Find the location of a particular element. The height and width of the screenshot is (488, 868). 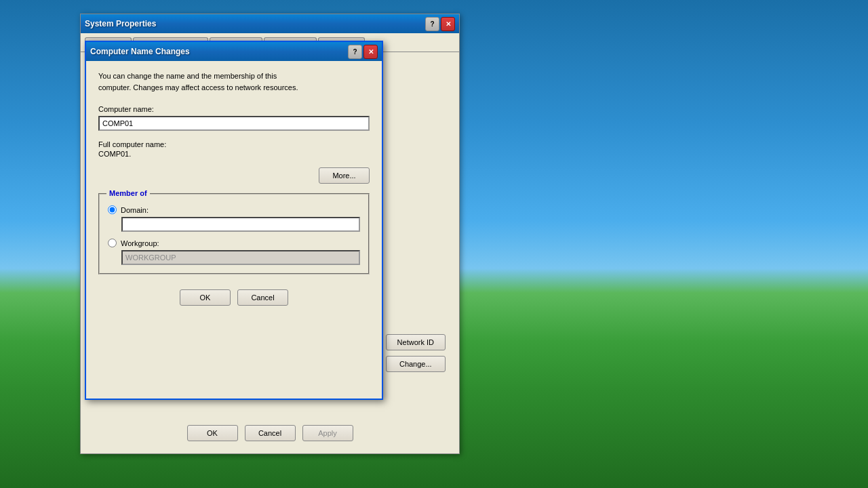

change-button: Change... is located at coordinates (416, 364).